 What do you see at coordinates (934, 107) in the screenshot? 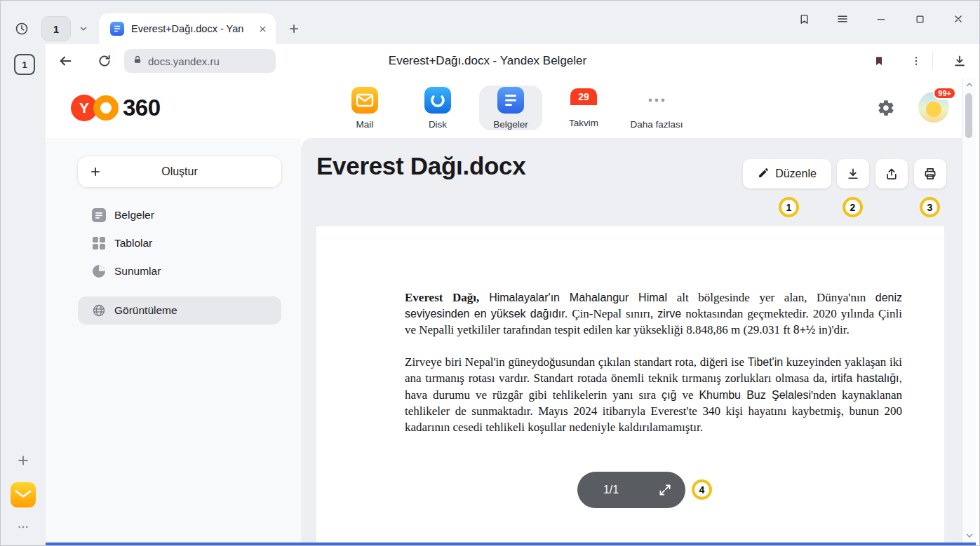
I see `avatar: 99+` at bounding box center [934, 107].